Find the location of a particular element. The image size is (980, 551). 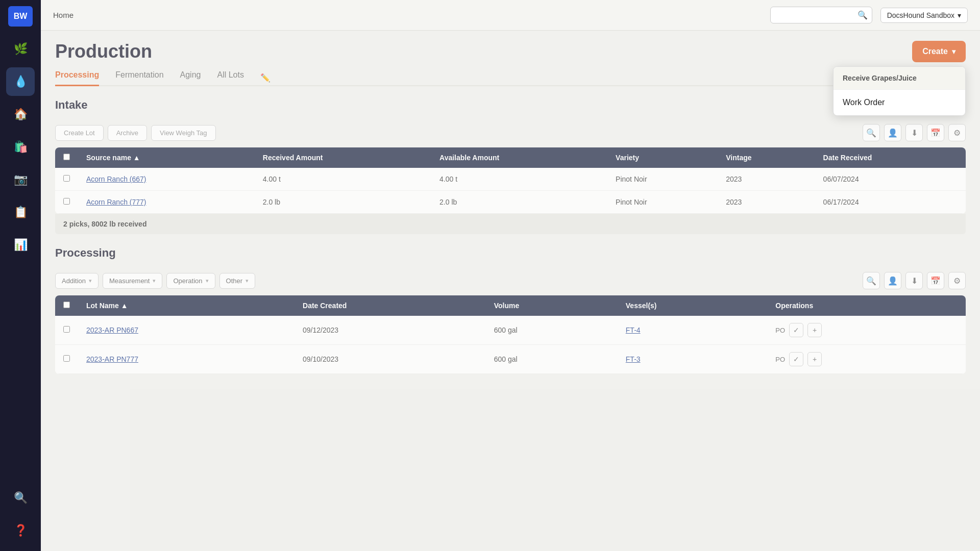

user-menu: DocsHound Sandbox ▾ is located at coordinates (924, 15).